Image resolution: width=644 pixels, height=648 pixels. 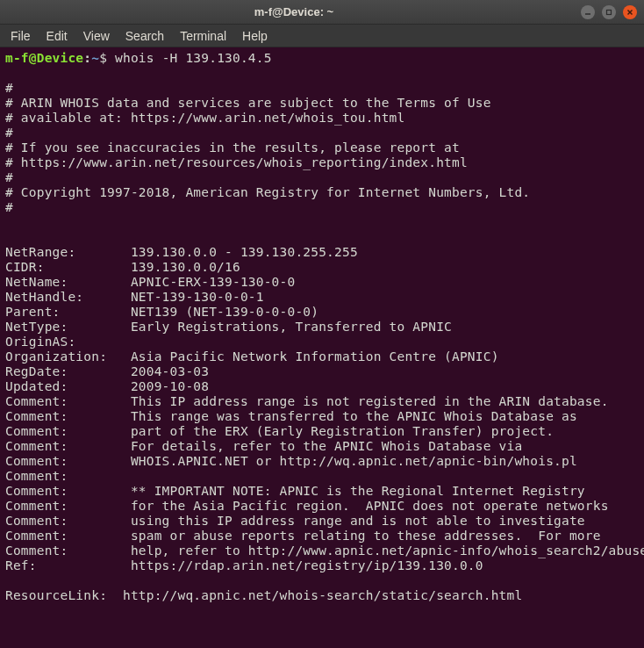 I want to click on window-controls, so click(x=609, y=12).